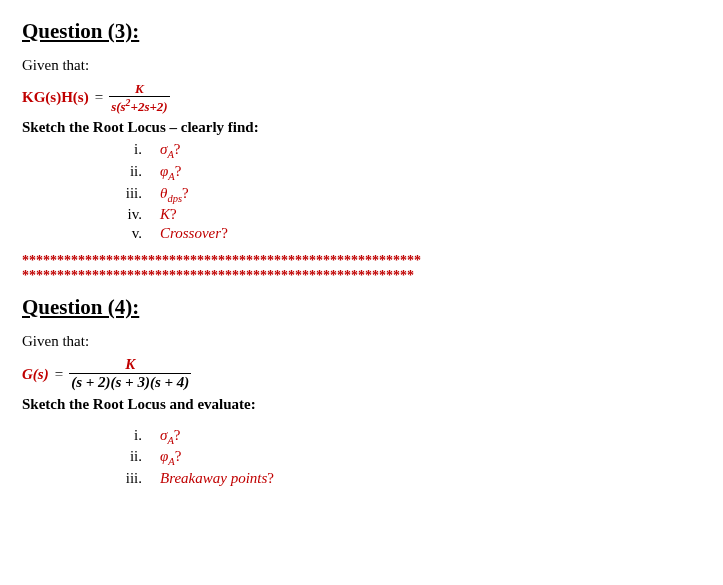 The height and width of the screenshot is (585, 723). I want to click on q4-lhs: G(s), so click(36, 374).